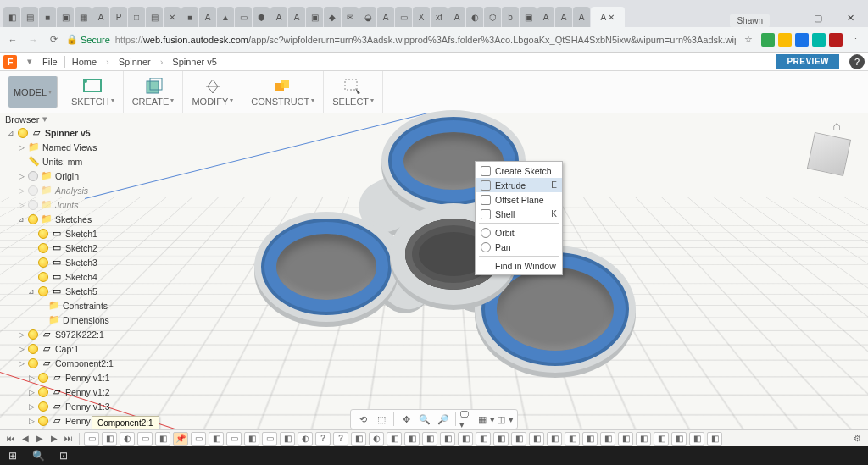 The width and height of the screenshot is (868, 465). I want to click on tree-root: ⊿▱Spinner v5, so click(86, 132).